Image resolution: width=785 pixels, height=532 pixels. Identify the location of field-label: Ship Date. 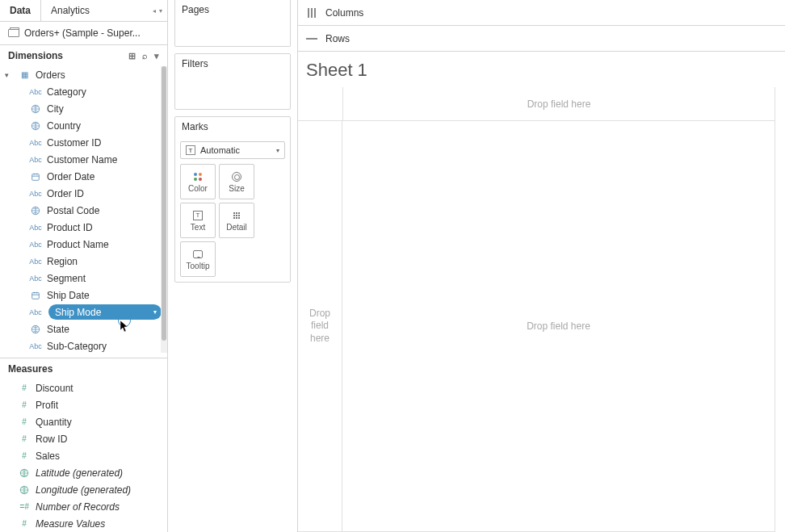
(68, 295).